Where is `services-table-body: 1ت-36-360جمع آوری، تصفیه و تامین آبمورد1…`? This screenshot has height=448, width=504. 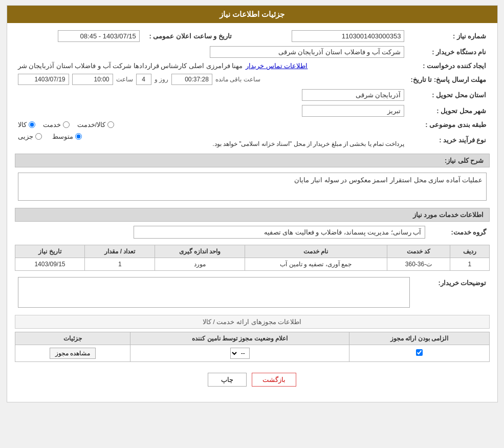
services-table-body: 1ت-36-360جمع آوری، تصفیه و تامین آبمورد1… is located at coordinates (252, 264).